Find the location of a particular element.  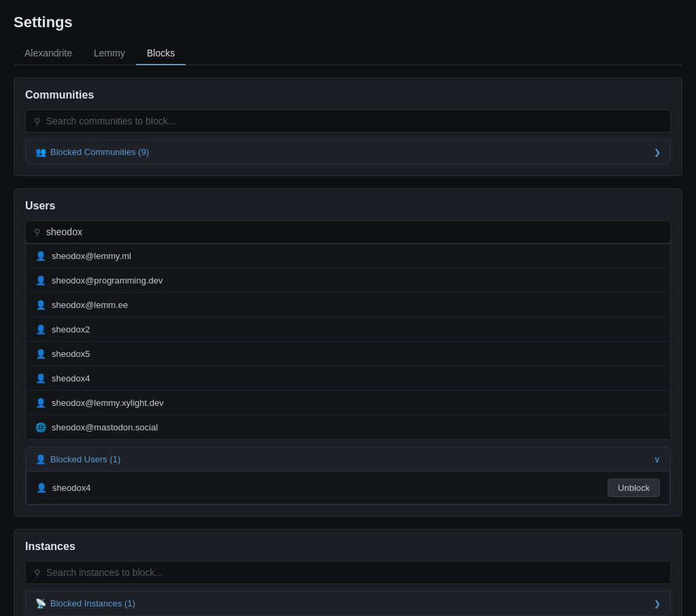

suggestion-name-3: sheodox2 is located at coordinates (71, 329).